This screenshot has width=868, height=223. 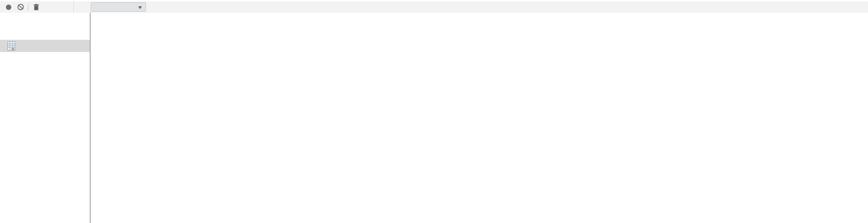 I want to click on profiles-sidebar: %, so click(x=45, y=118).